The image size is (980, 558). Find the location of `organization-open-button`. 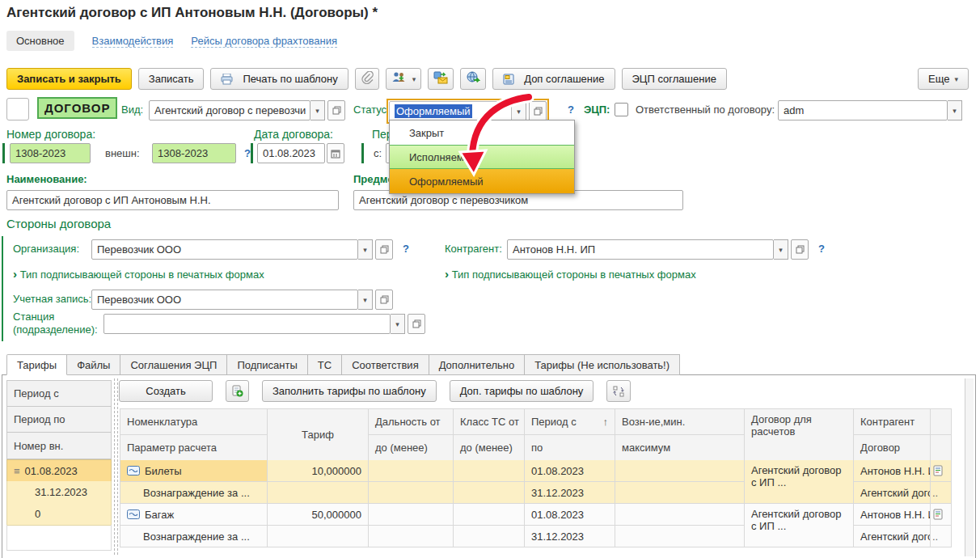

organization-open-button is located at coordinates (384, 249).